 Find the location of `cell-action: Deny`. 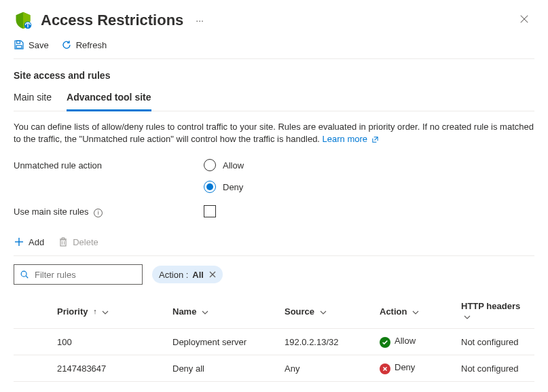

cell-action: Deny is located at coordinates (416, 368).